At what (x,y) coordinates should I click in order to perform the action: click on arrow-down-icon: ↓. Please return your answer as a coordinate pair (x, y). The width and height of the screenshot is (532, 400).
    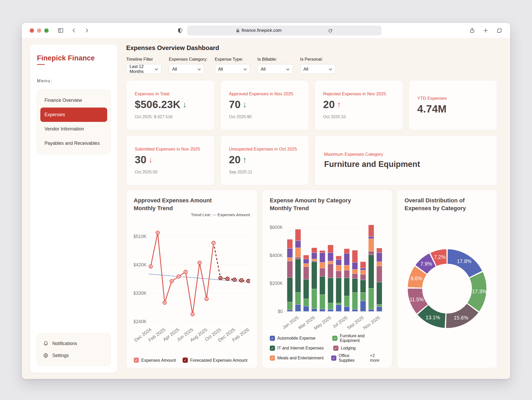
    Looking at the image, I should click on (151, 160).